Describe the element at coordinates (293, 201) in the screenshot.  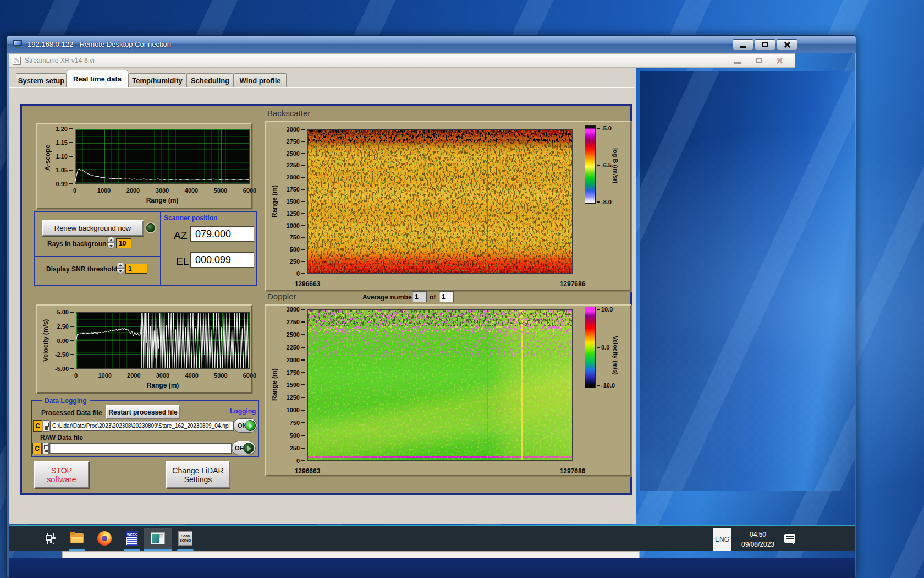
I see `backscatter-y-ticks: 3000275025002250200017501500125010007505…` at that location.